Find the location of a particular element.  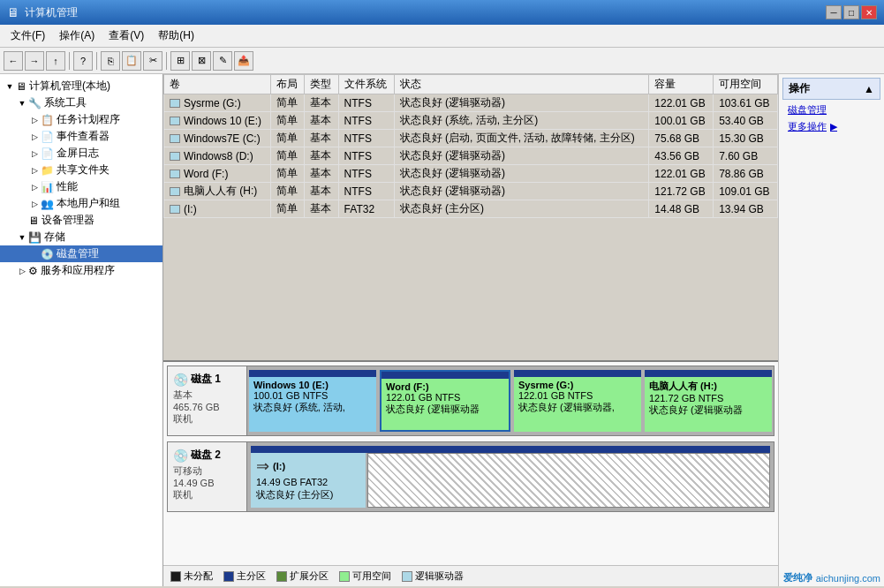

menu-view: 查看(V) is located at coordinates (126, 35).